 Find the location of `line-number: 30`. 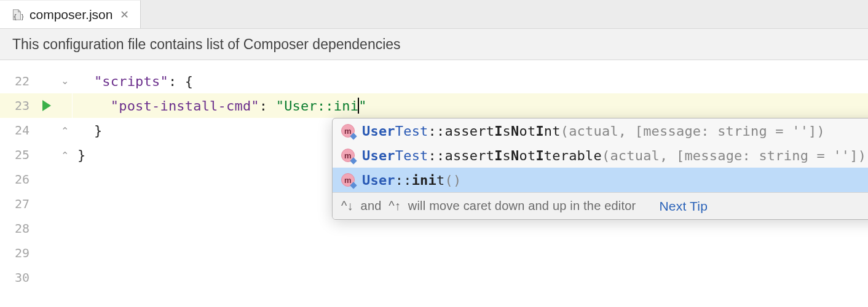

line-number: 30 is located at coordinates (18, 278).